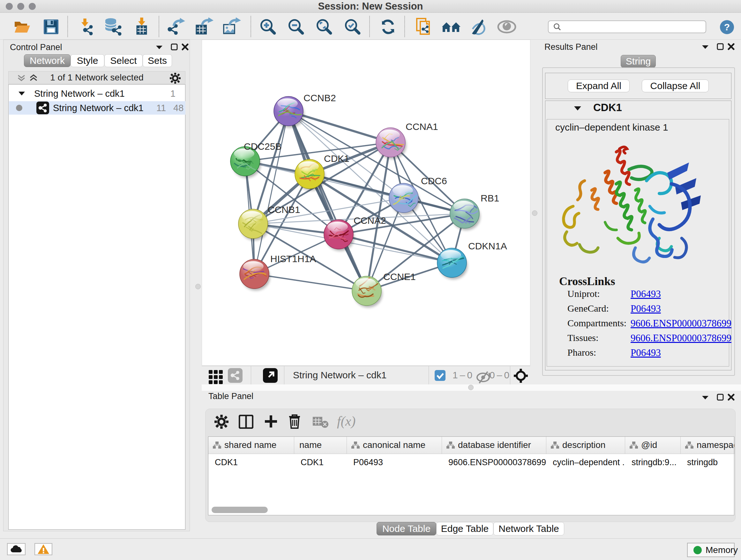  What do you see at coordinates (370, 221) in the screenshot?
I see `svg-text: CCNA2` at bounding box center [370, 221].